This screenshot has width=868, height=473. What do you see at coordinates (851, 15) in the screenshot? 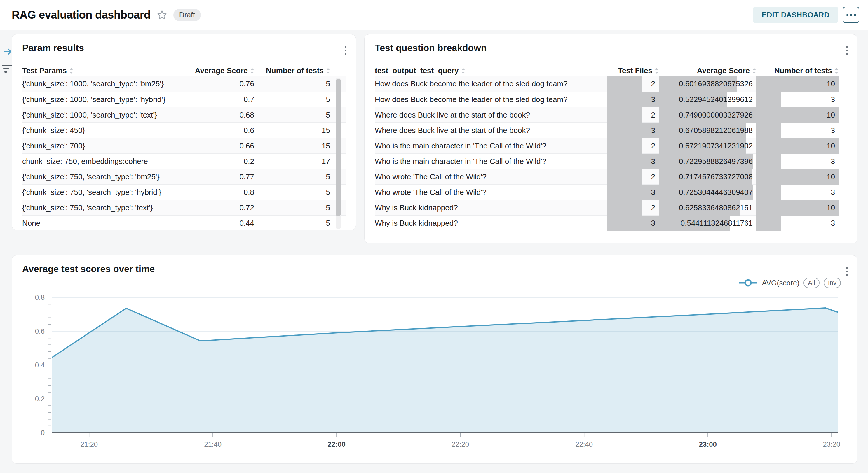
I see `more-menu-button` at bounding box center [851, 15].